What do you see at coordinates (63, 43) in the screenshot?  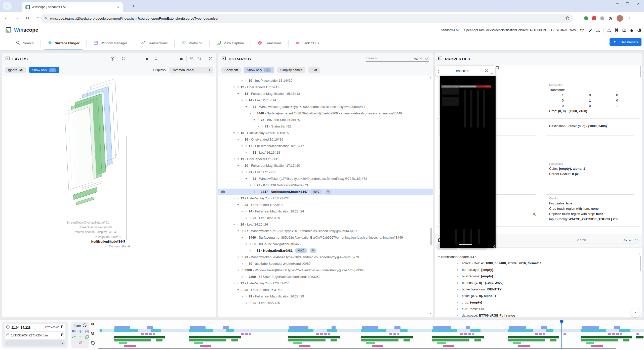 I see `tab-surface-flinger: Surface Flinger` at bounding box center [63, 43].